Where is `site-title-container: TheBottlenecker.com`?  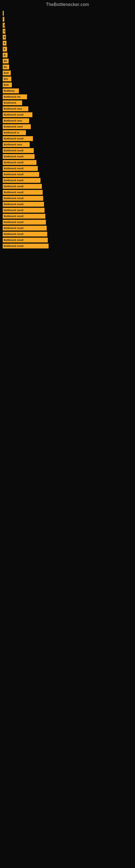
site-title-container: TheBottlenecker.com is located at coordinates (68, 4).